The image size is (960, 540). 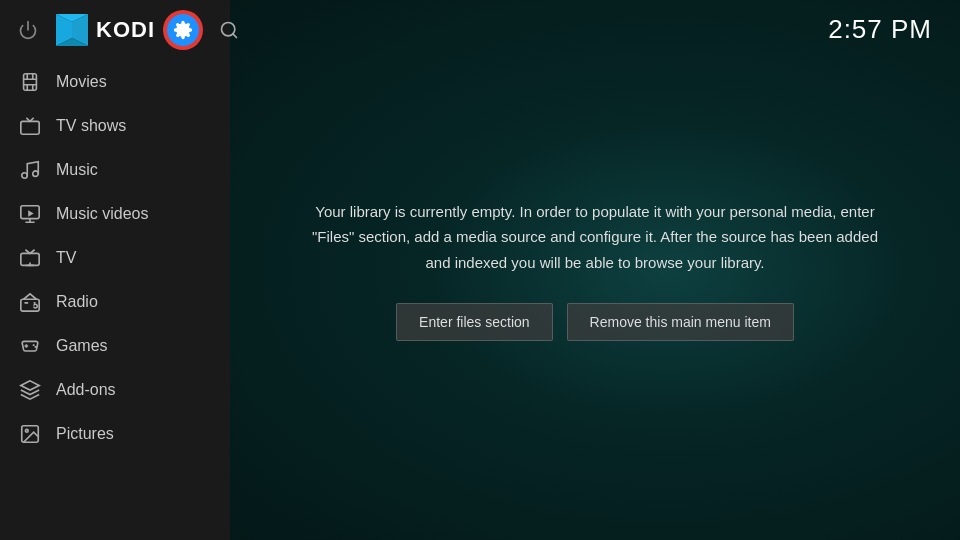 What do you see at coordinates (30, 258) in the screenshot?
I see `tv-icon` at bounding box center [30, 258].